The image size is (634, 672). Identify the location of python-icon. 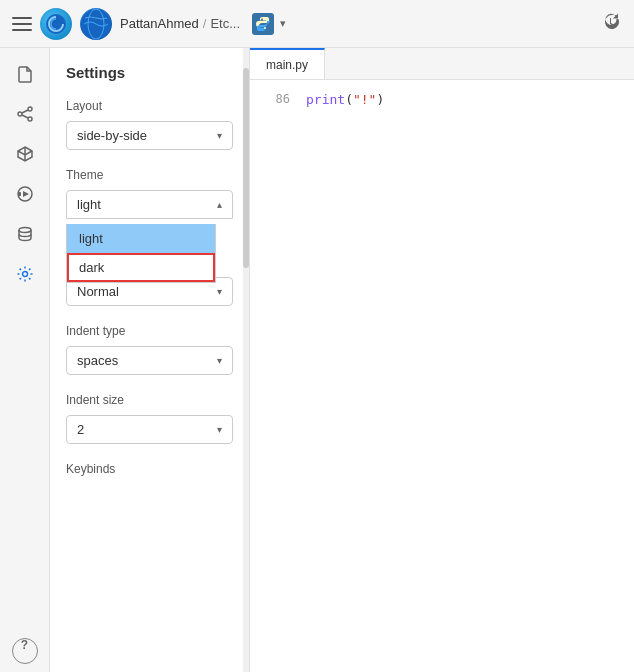
(263, 24).